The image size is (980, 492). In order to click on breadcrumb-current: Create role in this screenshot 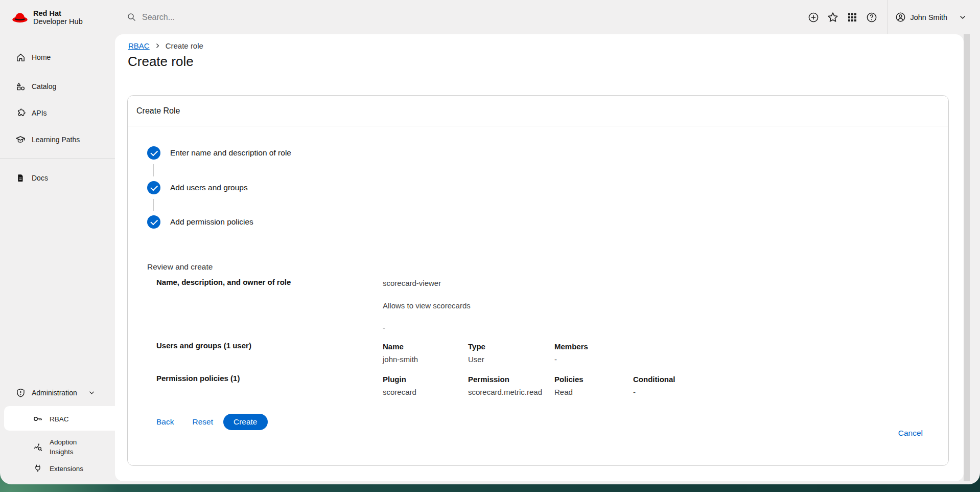, I will do `click(184, 46)`.